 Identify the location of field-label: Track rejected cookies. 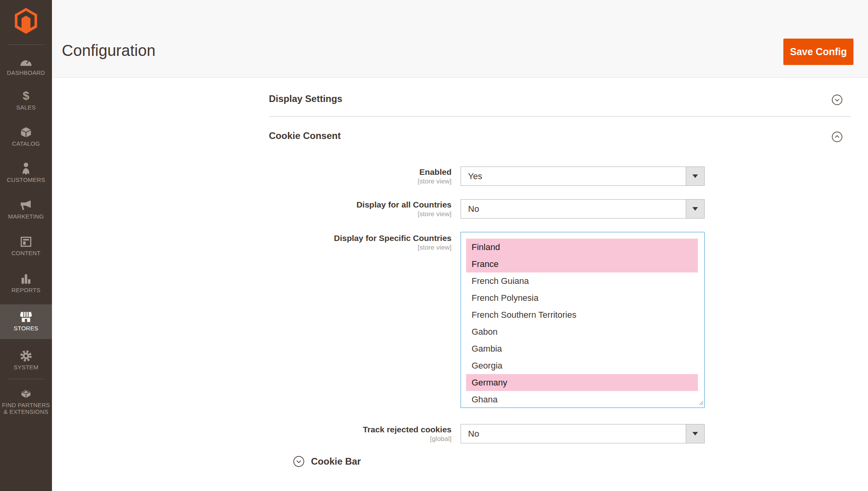
(369, 430).